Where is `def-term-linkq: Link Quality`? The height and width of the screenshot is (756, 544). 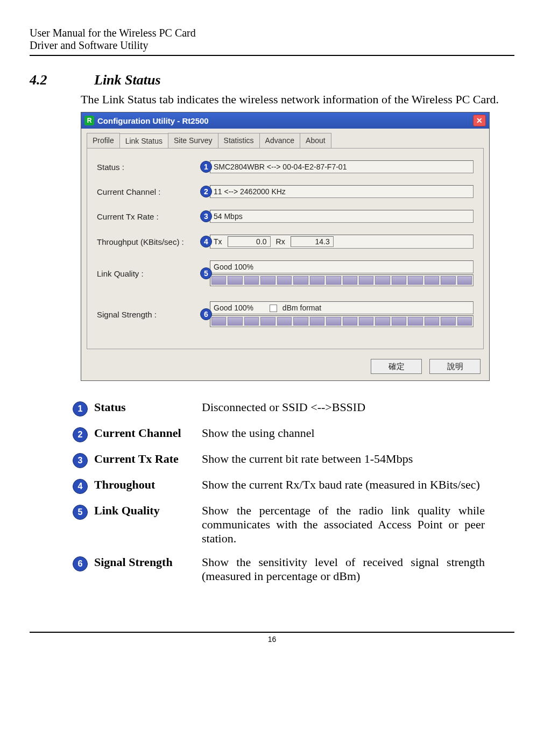 def-term-linkq: Link Quality is located at coordinates (148, 511).